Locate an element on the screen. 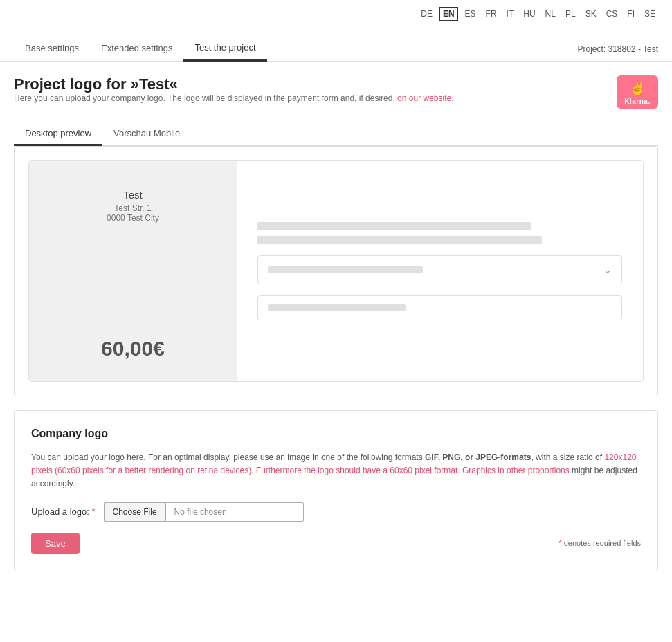 The height and width of the screenshot is (642, 672). mock-dropdown-bar is located at coordinates (345, 270).